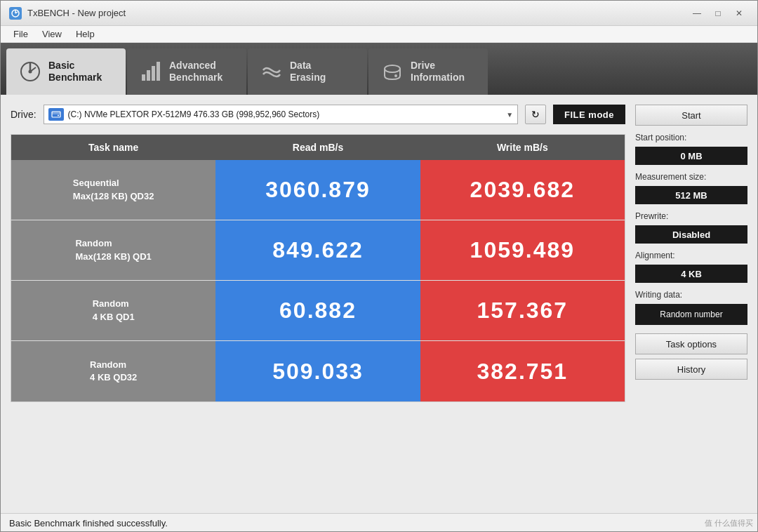 Image resolution: width=758 pixels, height=532 pixels. What do you see at coordinates (318, 371) in the screenshot?
I see `table-row: Random4 KB QD32 509.033 382.751` at bounding box center [318, 371].